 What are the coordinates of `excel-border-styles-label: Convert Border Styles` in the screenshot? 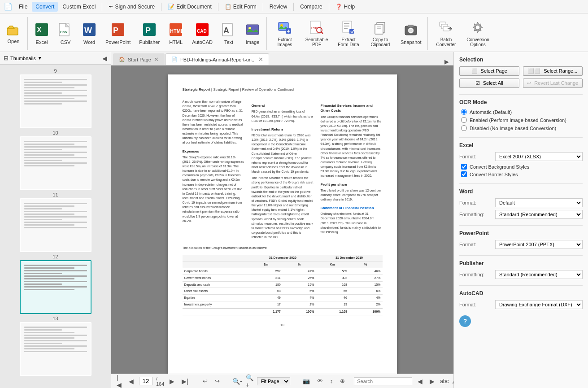 It's located at (494, 174).